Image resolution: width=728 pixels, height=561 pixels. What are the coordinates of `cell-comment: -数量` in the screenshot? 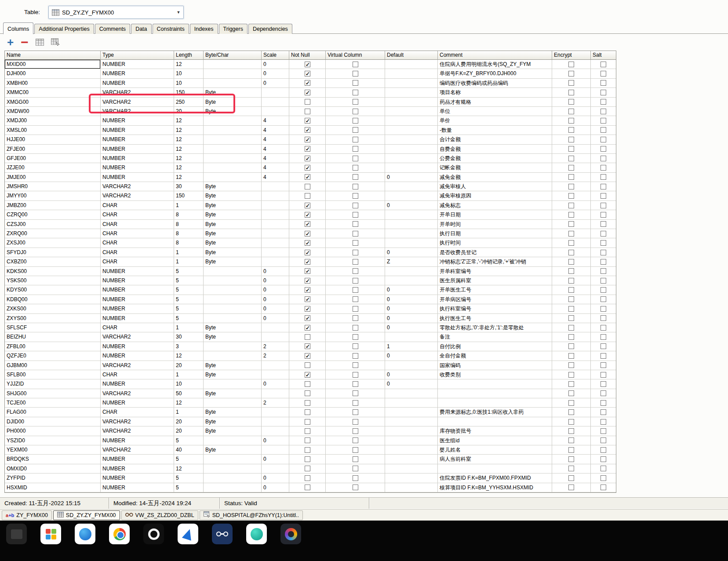 It's located at (495, 130).